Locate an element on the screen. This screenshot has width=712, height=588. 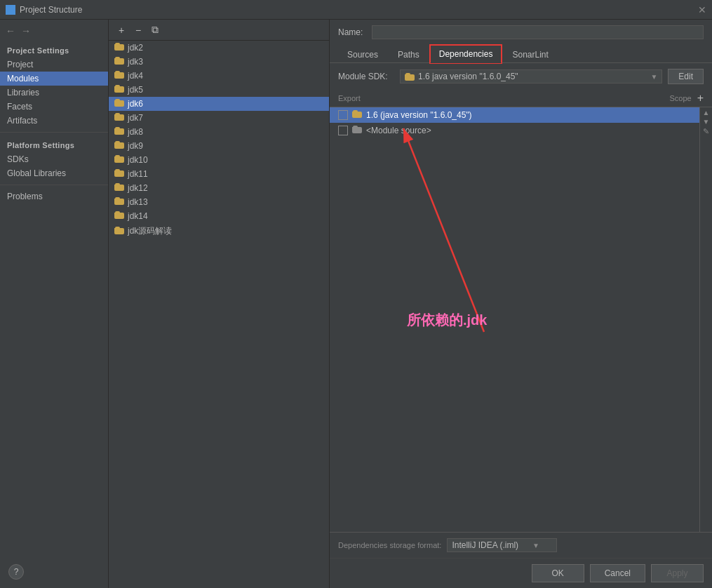
module-item: jdk14 is located at coordinates (219, 216).